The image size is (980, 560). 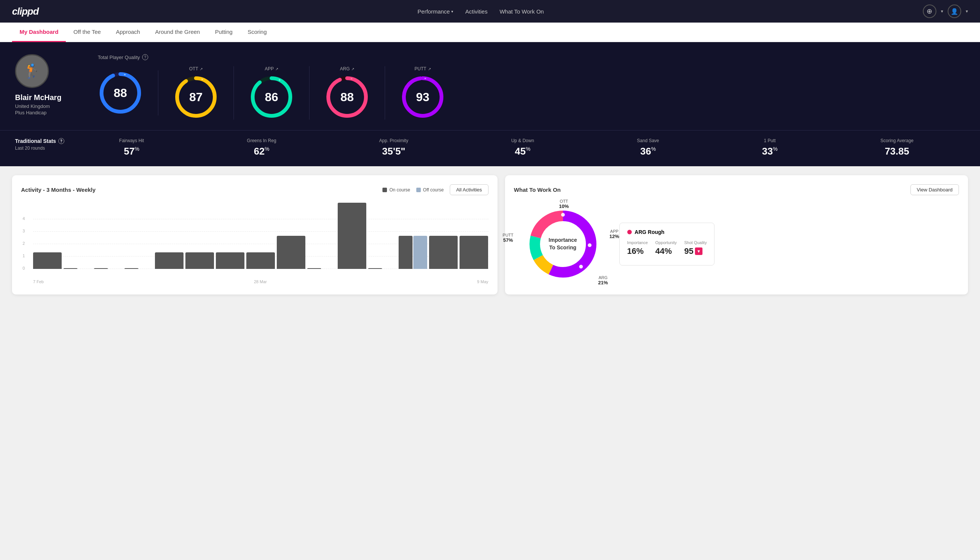 What do you see at coordinates (490, 12) in the screenshot?
I see `top-nav: clippd Performance ▾ Activities What To …` at bounding box center [490, 12].